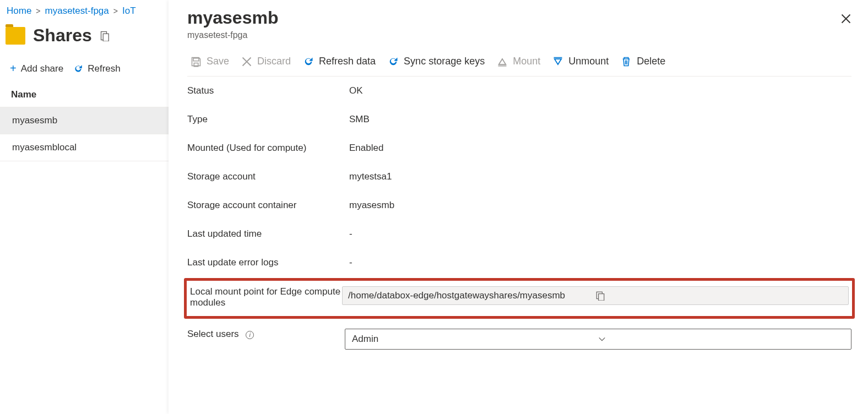 The image size is (868, 414). What do you see at coordinates (105, 36) in the screenshot?
I see `pin-icon` at bounding box center [105, 36].